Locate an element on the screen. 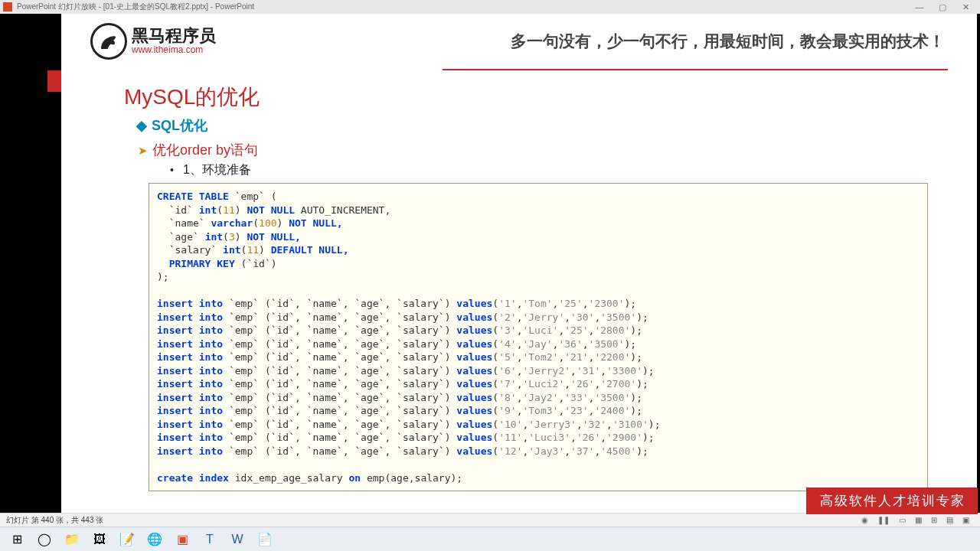 The height and width of the screenshot is (551, 980). close-button: ✕ is located at coordinates (965, 8).